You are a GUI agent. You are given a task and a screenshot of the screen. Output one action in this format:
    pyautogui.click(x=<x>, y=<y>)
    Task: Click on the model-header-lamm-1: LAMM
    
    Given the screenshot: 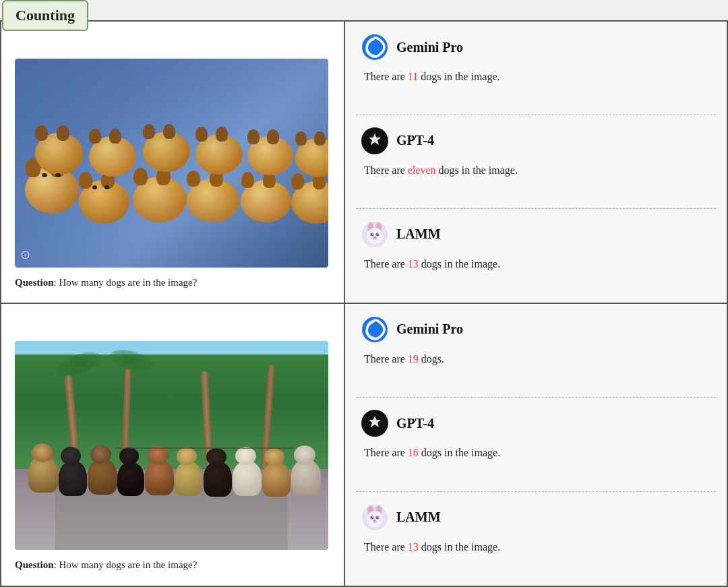 What is the action you would take?
    pyautogui.click(x=536, y=235)
    